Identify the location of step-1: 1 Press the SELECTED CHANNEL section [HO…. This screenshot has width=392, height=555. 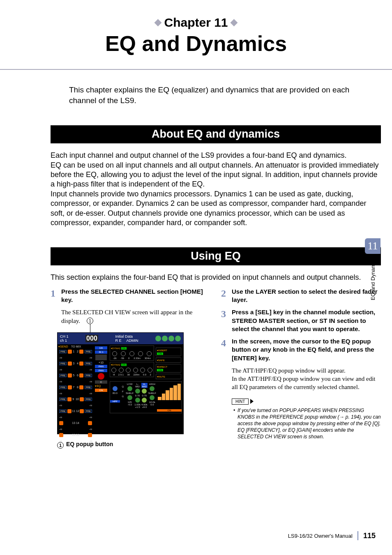
(131, 296).